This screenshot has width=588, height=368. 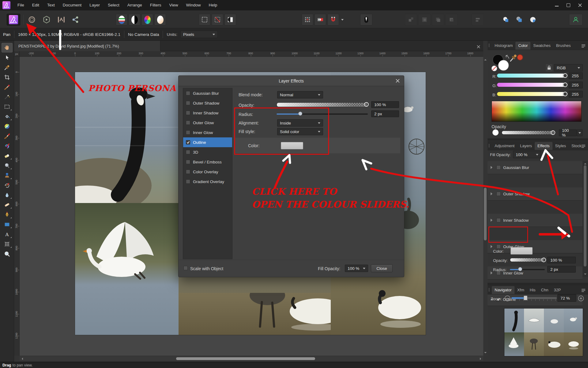 I want to click on navigator-thumbnail, so click(x=544, y=332).